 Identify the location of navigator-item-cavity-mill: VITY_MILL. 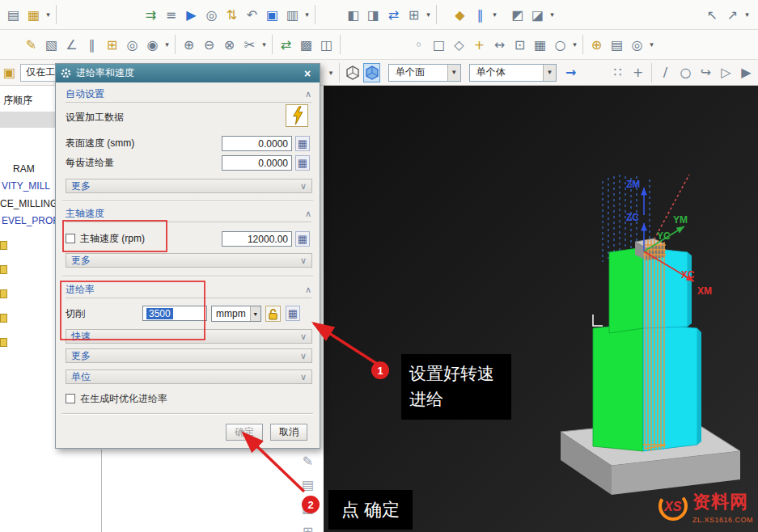
(26, 186).